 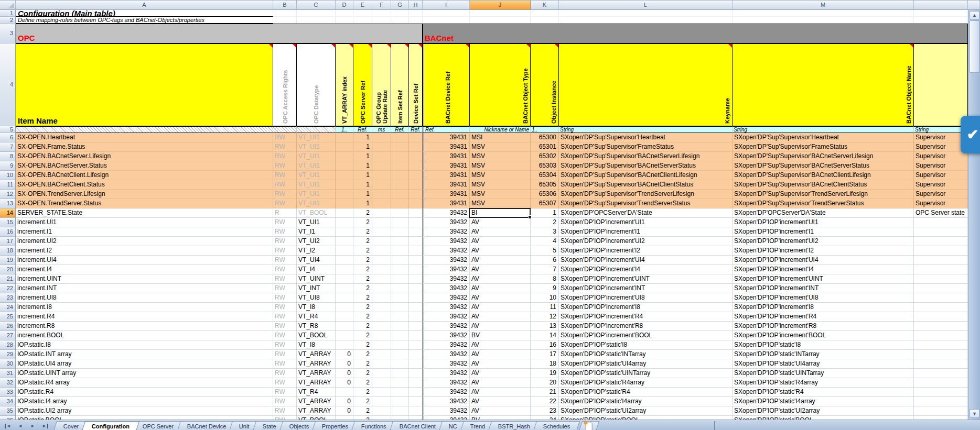 I want to click on keyname-cell: SXopen'DP'Sup'Supervisor'BACnetClientSta…, so click(x=646, y=185).